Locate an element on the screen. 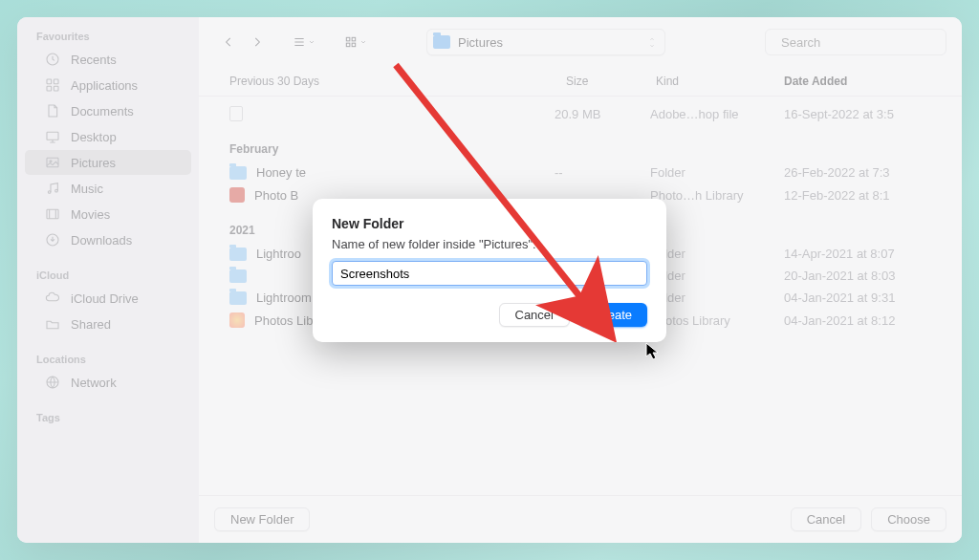 The height and width of the screenshot is (560, 979). applications-icon is located at coordinates (53, 85).